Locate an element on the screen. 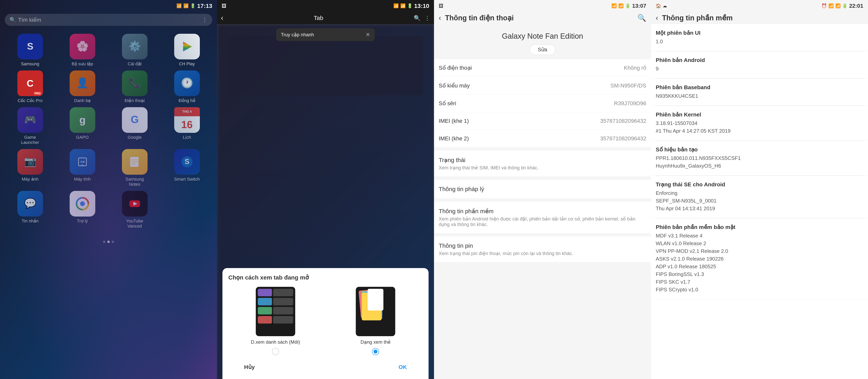 This screenshot has height=379, width=868. baseband-label: Phiên bản Baseband is located at coordinates (760, 87).